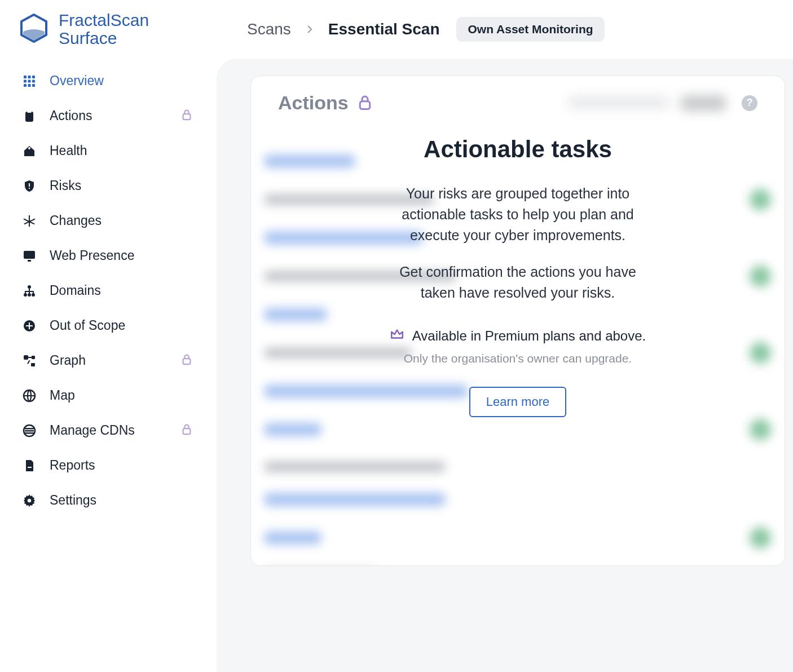 This screenshot has height=672, width=793. Describe the element at coordinates (314, 103) in the screenshot. I see `card-title: Actions` at that location.